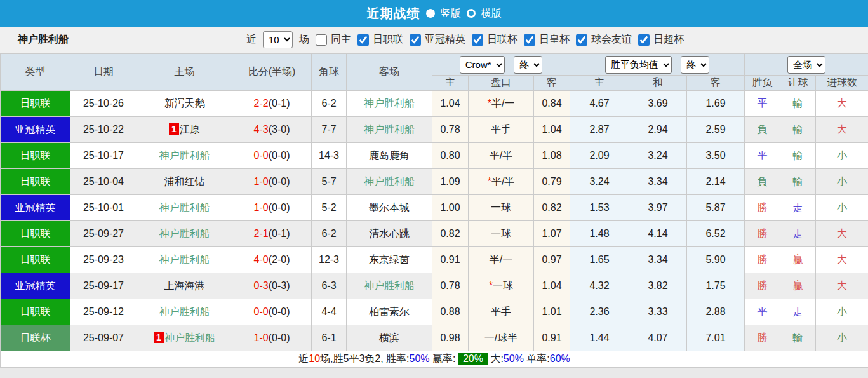 The width and height of the screenshot is (868, 378). I want to click on match-date: 25-09-23, so click(104, 260).